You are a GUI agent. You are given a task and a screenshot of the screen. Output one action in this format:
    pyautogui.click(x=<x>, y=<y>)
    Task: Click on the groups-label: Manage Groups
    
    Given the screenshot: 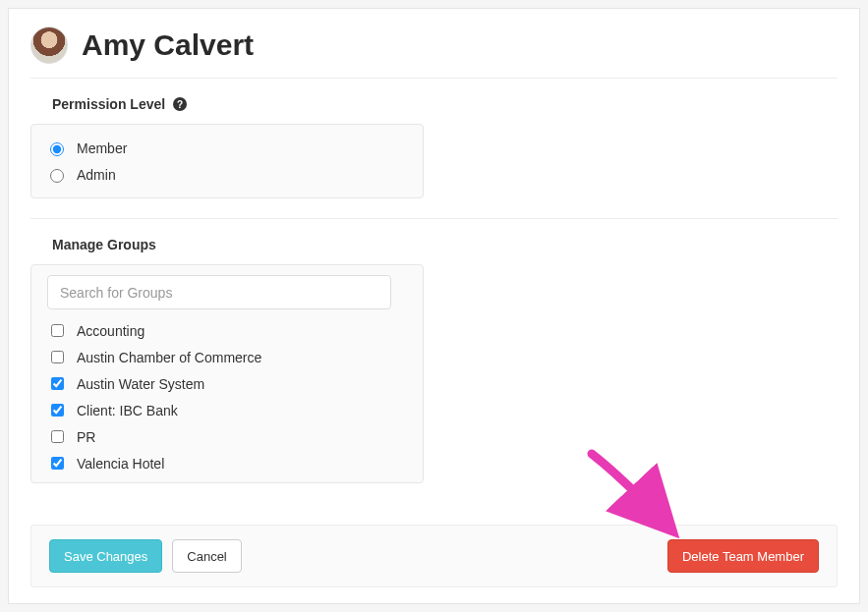 What is the action you would take?
    pyautogui.click(x=104, y=245)
    